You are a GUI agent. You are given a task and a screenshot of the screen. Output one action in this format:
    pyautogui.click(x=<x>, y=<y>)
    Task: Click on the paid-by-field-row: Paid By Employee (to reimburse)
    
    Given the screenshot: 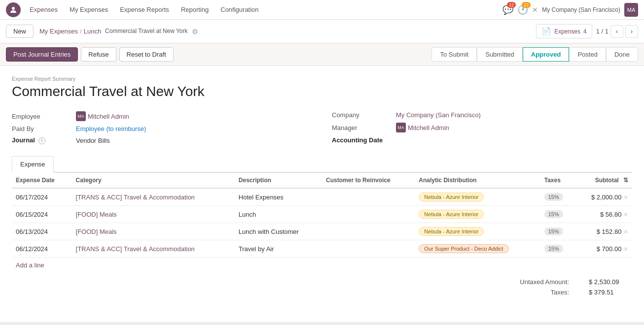 What is the action you would take?
    pyautogui.click(x=162, y=129)
    